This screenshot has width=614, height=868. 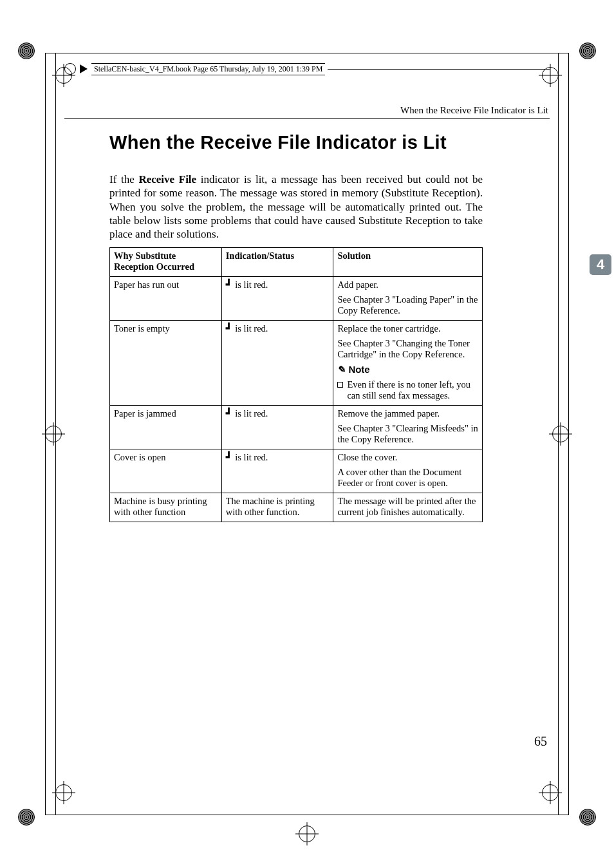 I want to click on note-text: Even if there is no toner left, you can …, so click(x=413, y=390).